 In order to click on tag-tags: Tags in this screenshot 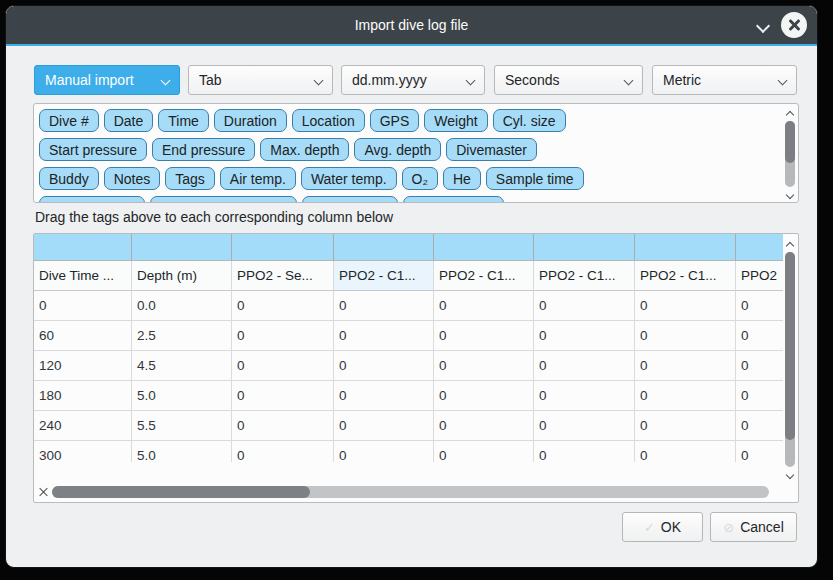, I will do `click(190, 178)`.